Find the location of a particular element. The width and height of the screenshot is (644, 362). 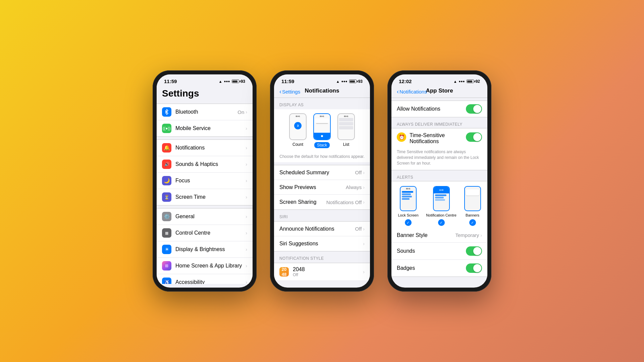

allow-notif-item: Allow Notifications is located at coordinates (439, 109).